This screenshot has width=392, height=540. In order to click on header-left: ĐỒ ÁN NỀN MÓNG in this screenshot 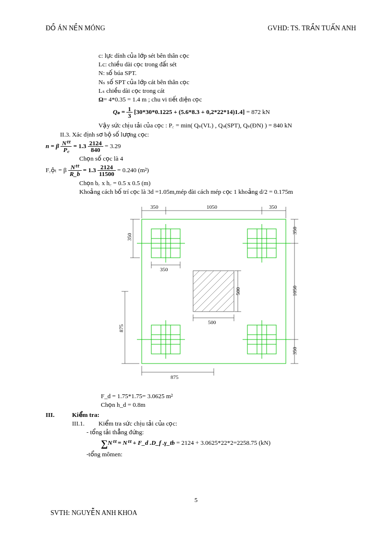, I will do `click(75, 28)`.